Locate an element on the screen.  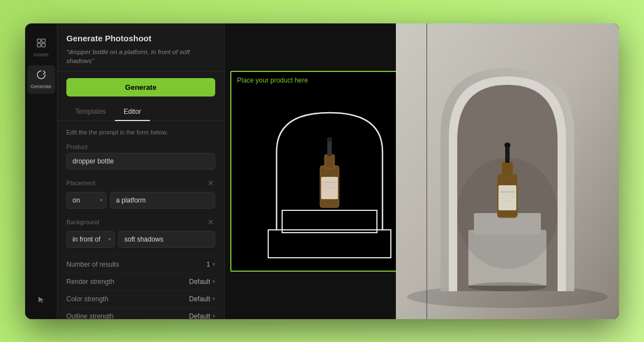
stat-label-number-of-results: Number of results is located at coordinates (93, 264).